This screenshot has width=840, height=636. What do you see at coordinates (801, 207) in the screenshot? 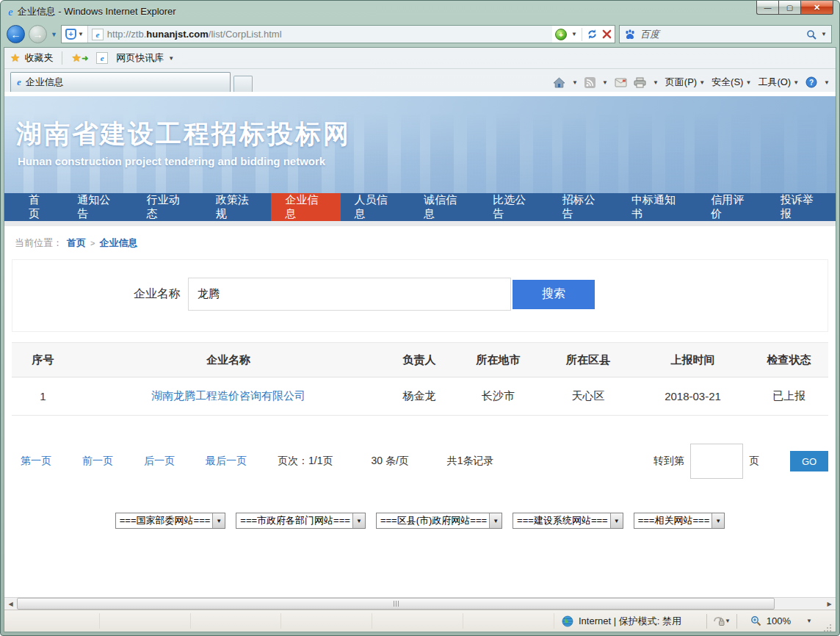
I see `nav-item-complaints: 投诉举报` at bounding box center [801, 207].